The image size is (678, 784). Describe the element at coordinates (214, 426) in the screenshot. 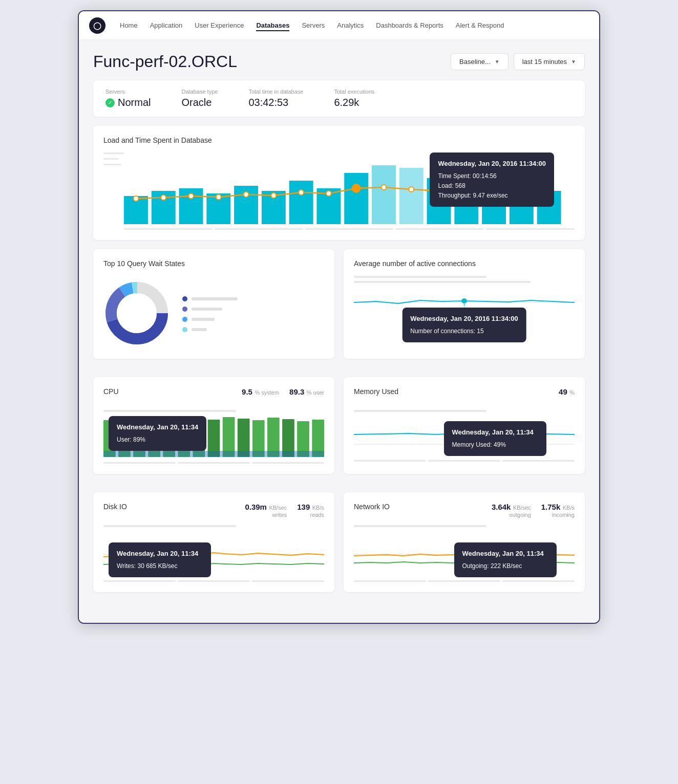

I see `cpu-panel: CPU 9.5 % system 89.3 % user` at that location.